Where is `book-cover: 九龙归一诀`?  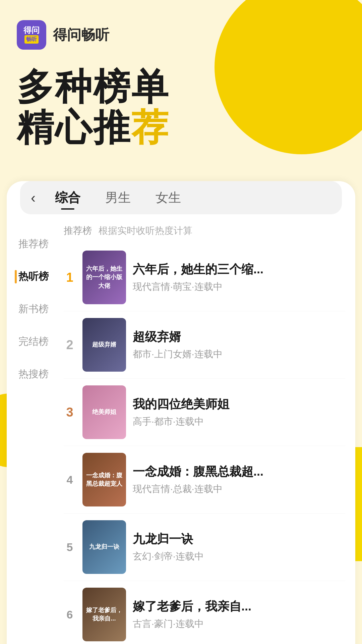 book-cover: 九龙归一诀 is located at coordinates (104, 547).